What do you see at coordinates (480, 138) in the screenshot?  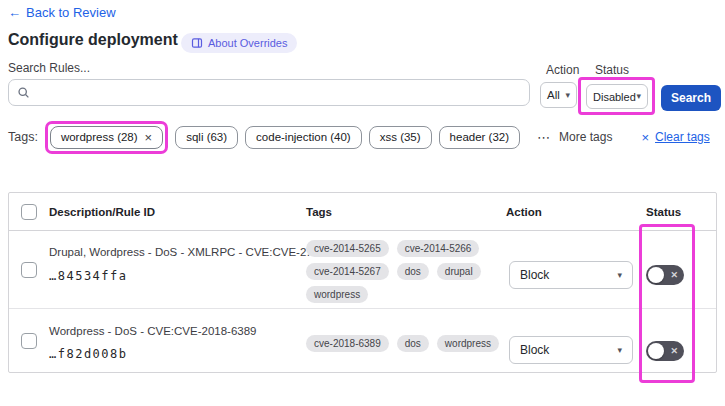 I see `tag-filter-pill: header (32)` at bounding box center [480, 138].